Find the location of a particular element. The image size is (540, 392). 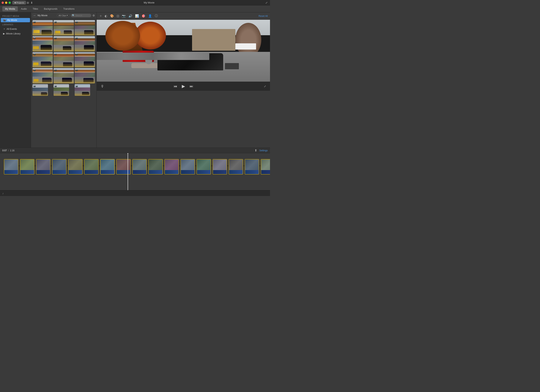

tab-bar: My Media Audio Titles Backgrounds Transi… is located at coordinates (135, 9).